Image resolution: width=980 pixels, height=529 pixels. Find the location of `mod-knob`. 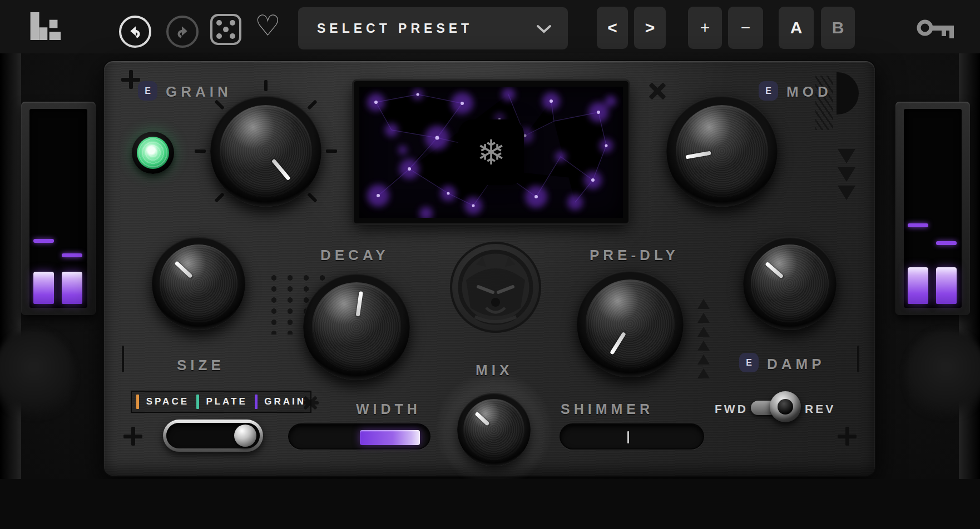

mod-knob is located at coordinates (722, 151).